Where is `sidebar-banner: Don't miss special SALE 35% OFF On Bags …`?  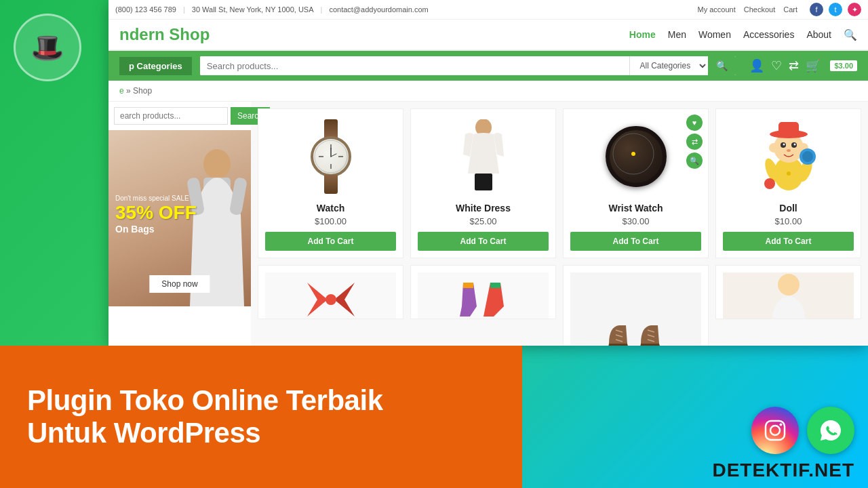
sidebar-banner: Don't miss special SALE 35% OFF On Bags … is located at coordinates (180, 218).